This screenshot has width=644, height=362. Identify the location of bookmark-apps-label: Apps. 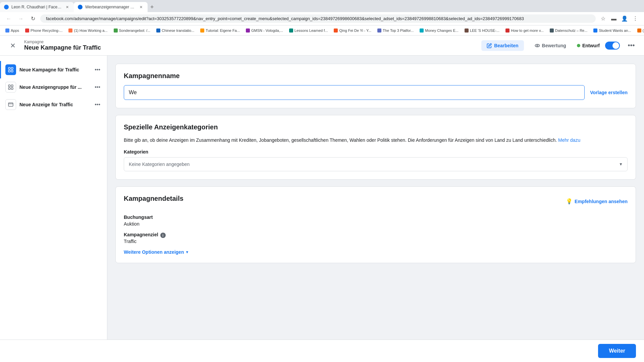
(15, 31).